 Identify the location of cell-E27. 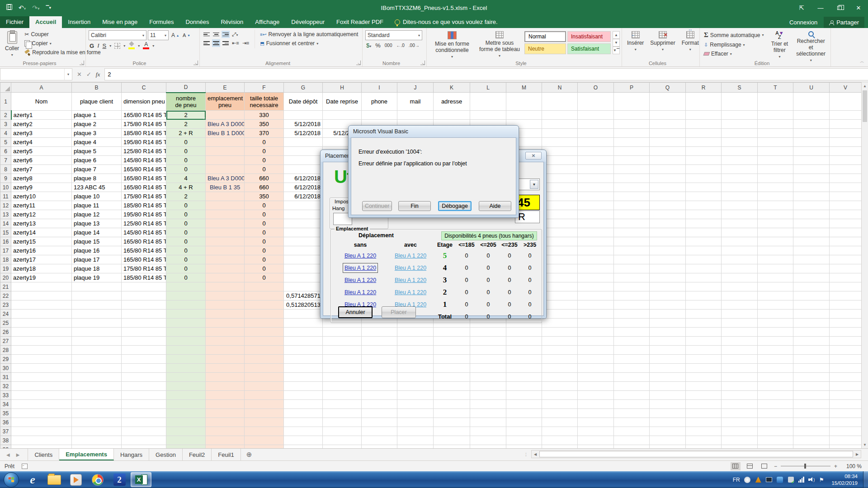
(225, 341).